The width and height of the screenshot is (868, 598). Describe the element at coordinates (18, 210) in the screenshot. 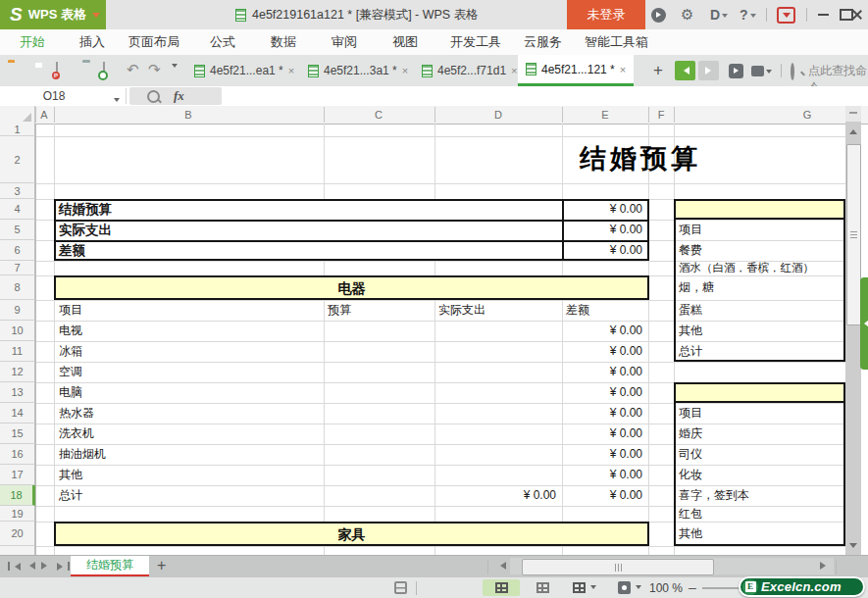

I see `row-header-4: 4` at that location.